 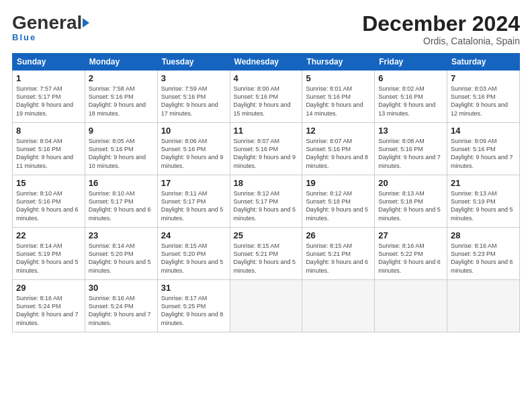 What do you see at coordinates (266, 97) in the screenshot?
I see `calendar-week-row: 1 Sunrise: 7:57 AM Sunset: 5:17 PM Dayli…` at bounding box center [266, 97].